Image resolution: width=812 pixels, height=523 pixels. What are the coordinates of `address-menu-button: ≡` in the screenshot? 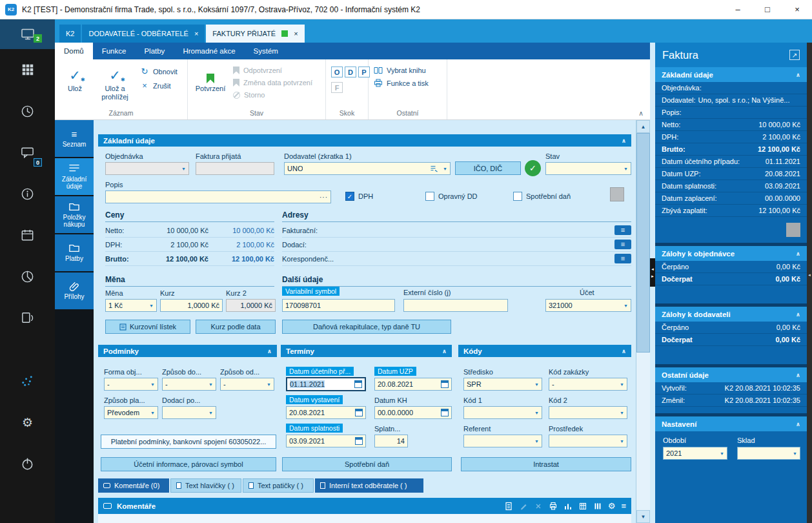 It's located at (623, 230).